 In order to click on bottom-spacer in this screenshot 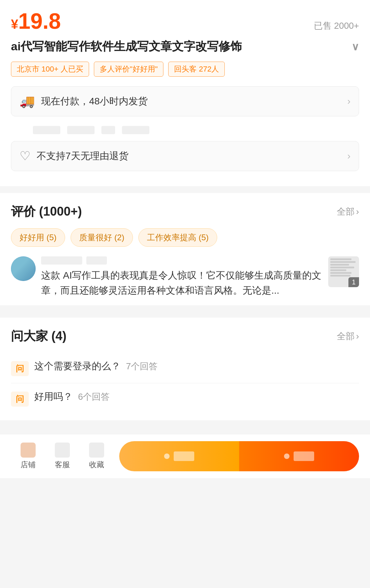, I will do `click(185, 427)`.